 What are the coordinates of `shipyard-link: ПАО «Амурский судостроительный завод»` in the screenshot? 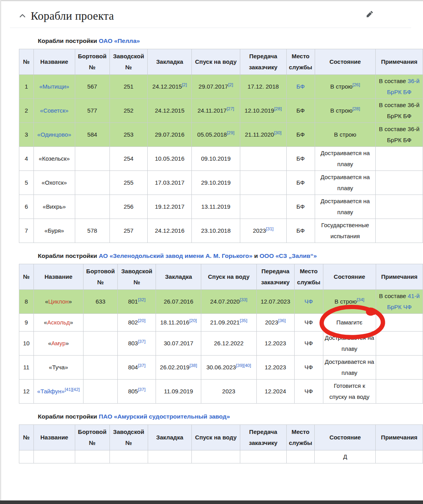 It's located at (165, 417).